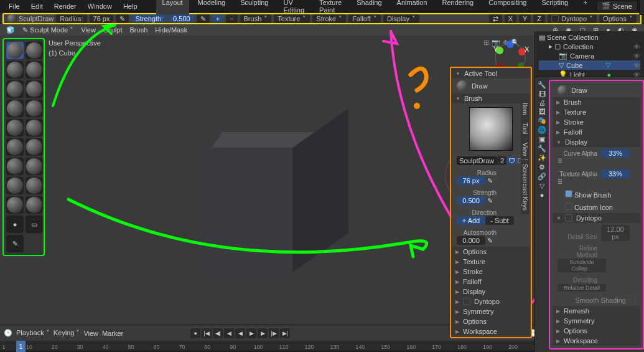 The image size is (644, 352). What do you see at coordinates (412, 7) in the screenshot?
I see `tab-animation: Animation` at bounding box center [412, 7].